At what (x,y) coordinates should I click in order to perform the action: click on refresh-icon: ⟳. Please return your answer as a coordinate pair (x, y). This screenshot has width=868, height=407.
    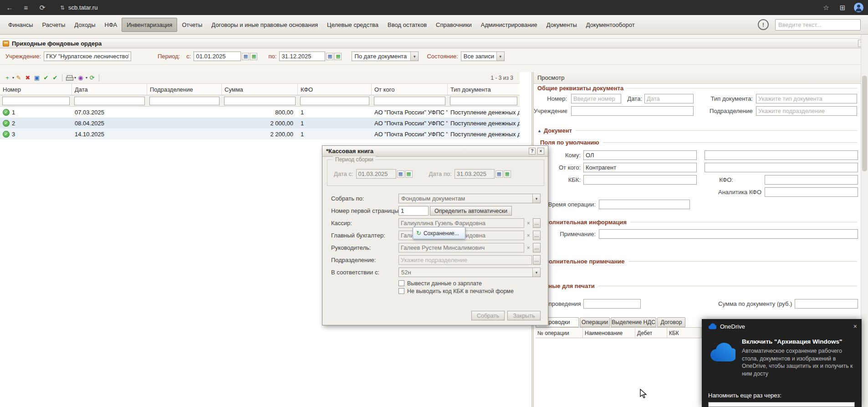
    Looking at the image, I should click on (42, 8).